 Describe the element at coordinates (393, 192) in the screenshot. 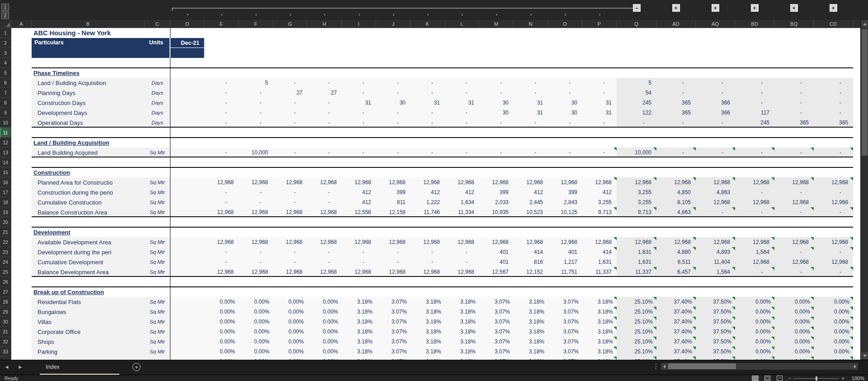

I see `cell-J17: 399` at that location.